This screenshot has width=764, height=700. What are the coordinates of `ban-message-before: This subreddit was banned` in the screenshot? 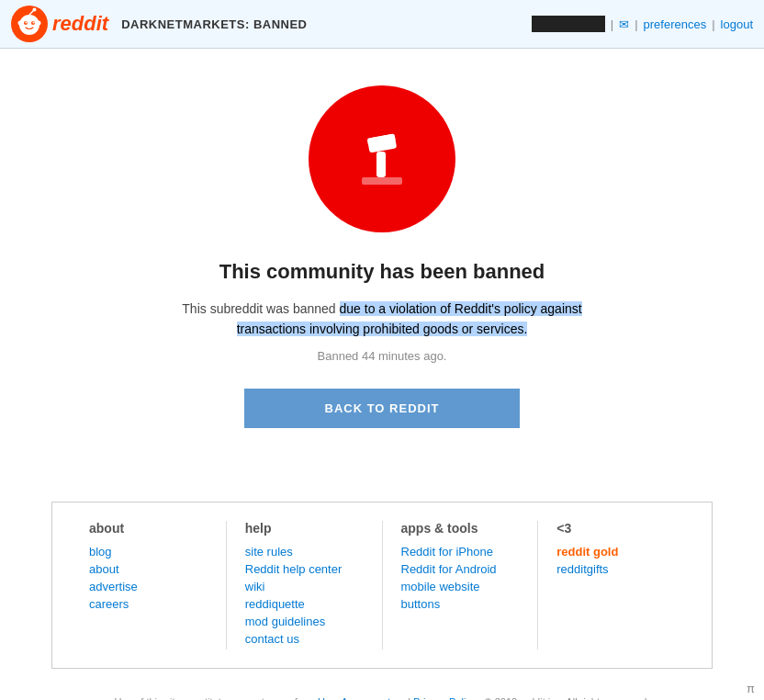 It's located at (261, 309).